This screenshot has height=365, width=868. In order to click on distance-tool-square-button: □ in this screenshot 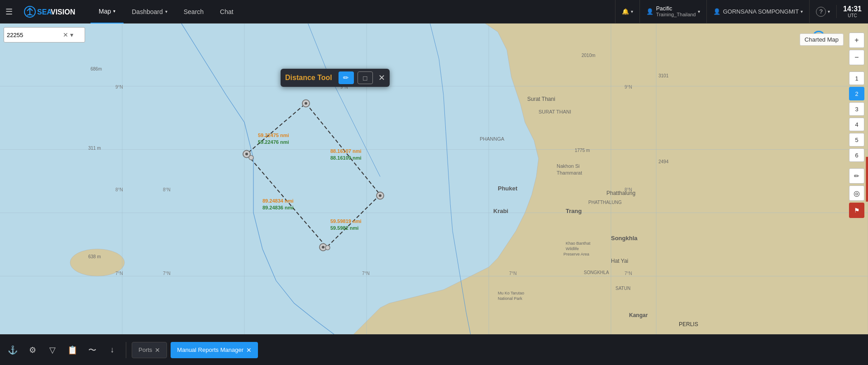, I will do `click(365, 78)`.